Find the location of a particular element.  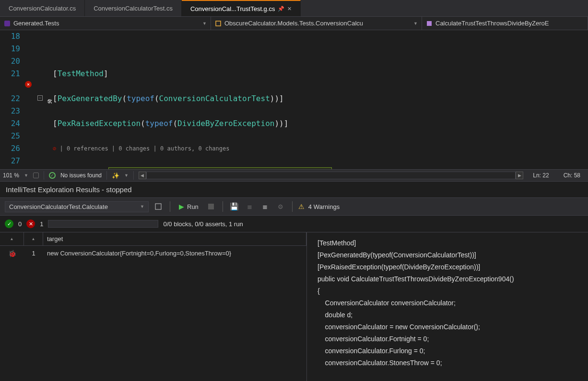

sort-col-1: ▲ is located at coordinates (12, 239).